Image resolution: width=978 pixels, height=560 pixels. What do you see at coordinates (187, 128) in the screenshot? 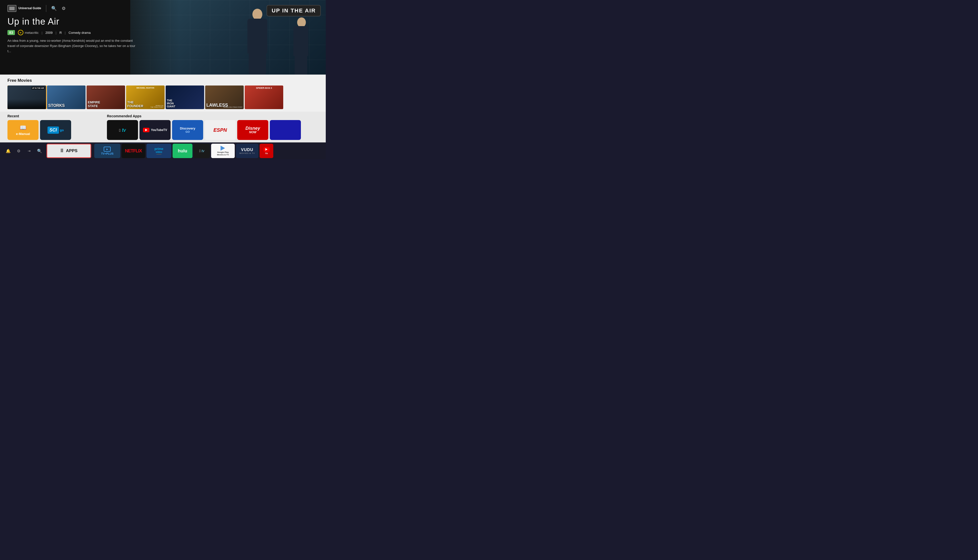
I see `discovery-label: Discovery` at bounding box center [187, 128].